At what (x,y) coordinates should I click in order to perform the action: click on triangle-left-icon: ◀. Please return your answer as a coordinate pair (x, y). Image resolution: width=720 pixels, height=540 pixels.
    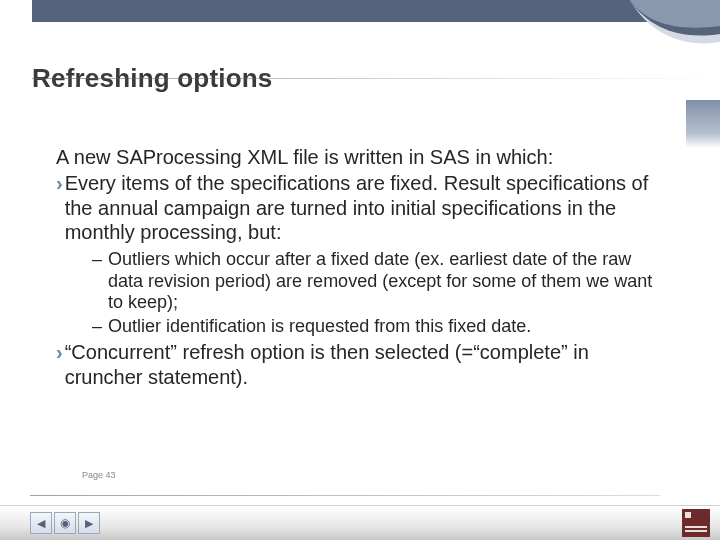
    Looking at the image, I should click on (41, 524).